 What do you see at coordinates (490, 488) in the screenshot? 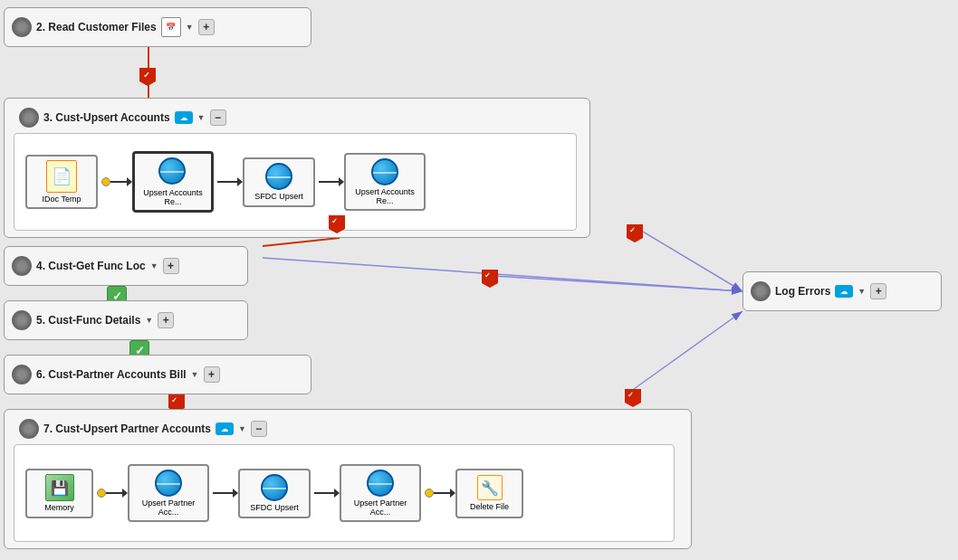
I see `delete-icon: 🔧` at bounding box center [490, 488].